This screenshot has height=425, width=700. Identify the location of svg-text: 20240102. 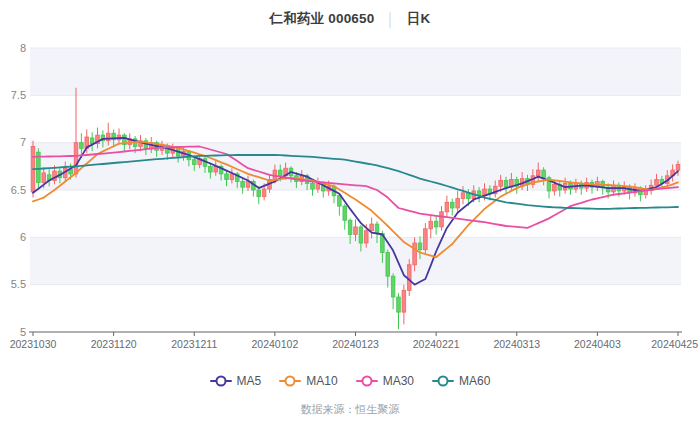
(276, 344).